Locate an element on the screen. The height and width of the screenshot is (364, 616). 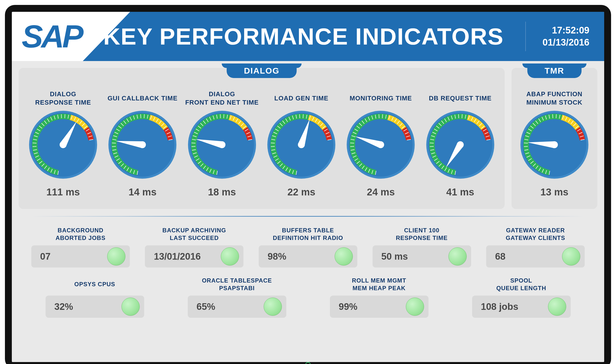
stat-pill: 50 ms is located at coordinates (422, 256).